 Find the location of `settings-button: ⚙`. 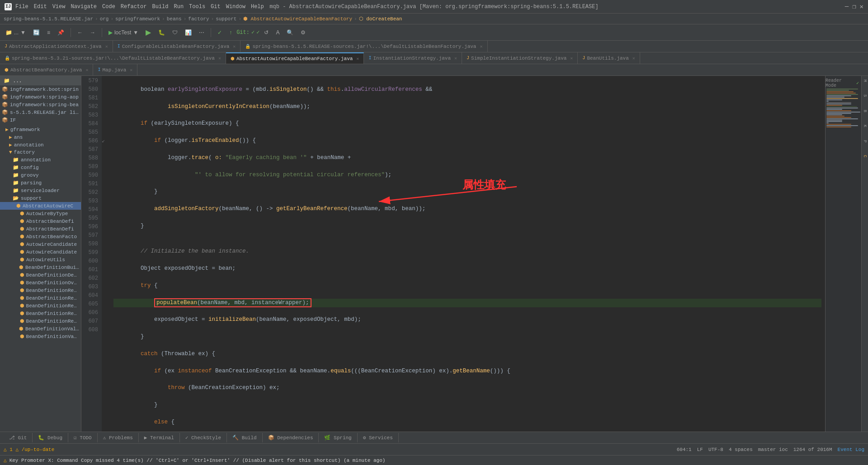

settings-button: ⚙ is located at coordinates (303, 33).